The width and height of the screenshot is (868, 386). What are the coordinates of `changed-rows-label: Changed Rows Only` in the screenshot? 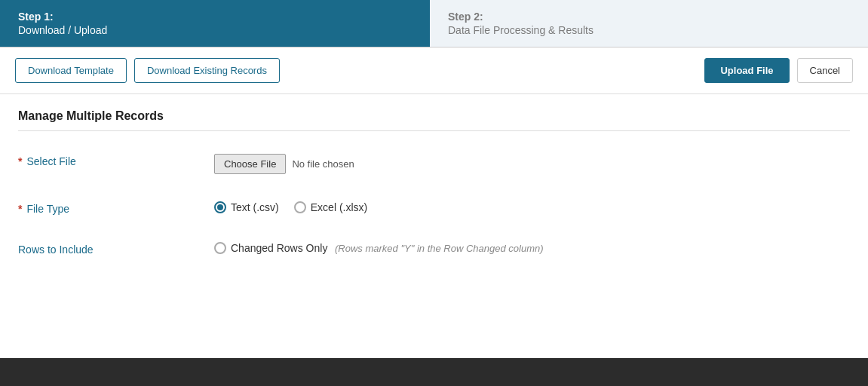 It's located at (279, 248).